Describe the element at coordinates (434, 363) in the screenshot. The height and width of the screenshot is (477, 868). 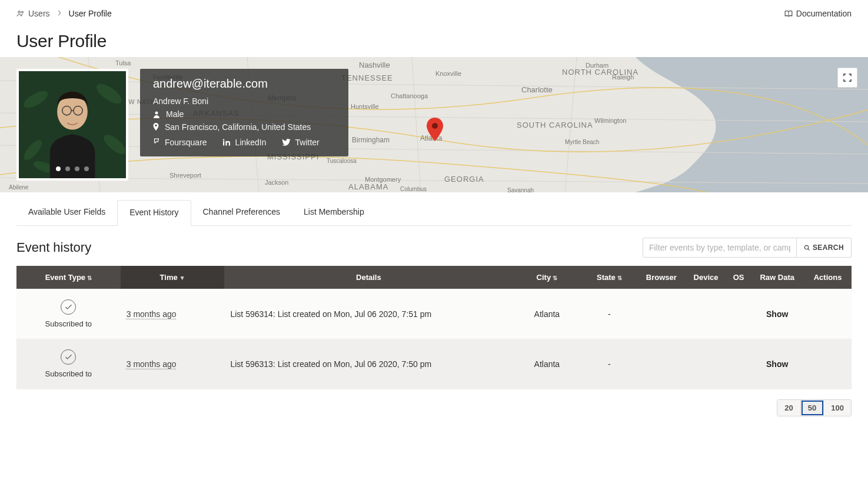
I see `table-row: Subscribed to3 months agoList 596313: Li…` at that location.